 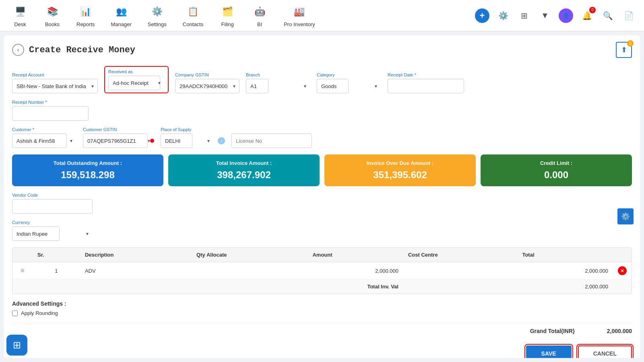 I want to click on upload-button: ⬆ 0, so click(x=624, y=50).